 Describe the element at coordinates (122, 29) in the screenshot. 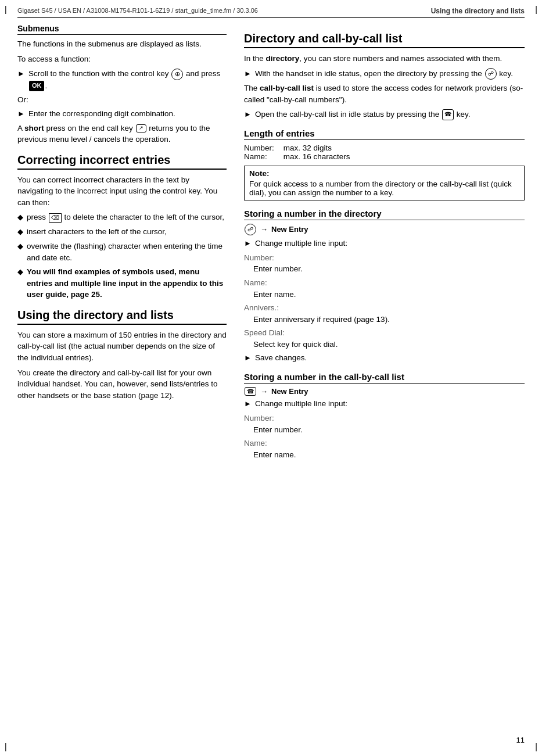

I see `submenus-heading: Submenus` at that location.